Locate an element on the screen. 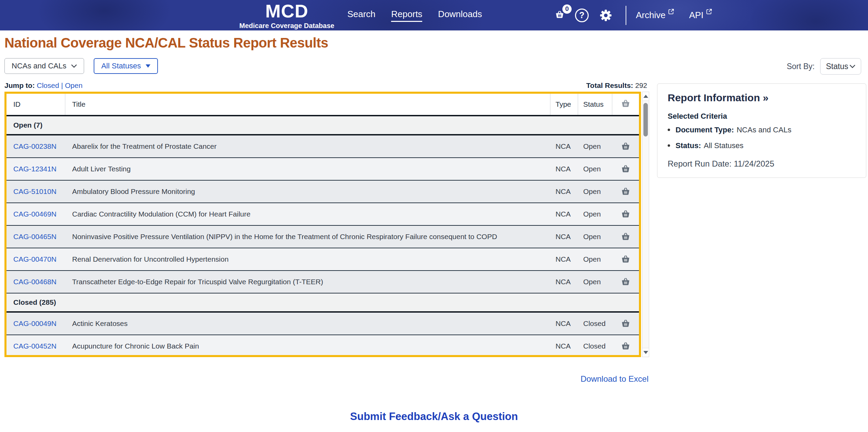 The height and width of the screenshot is (432, 868). sort-by-value: Status is located at coordinates (837, 66).